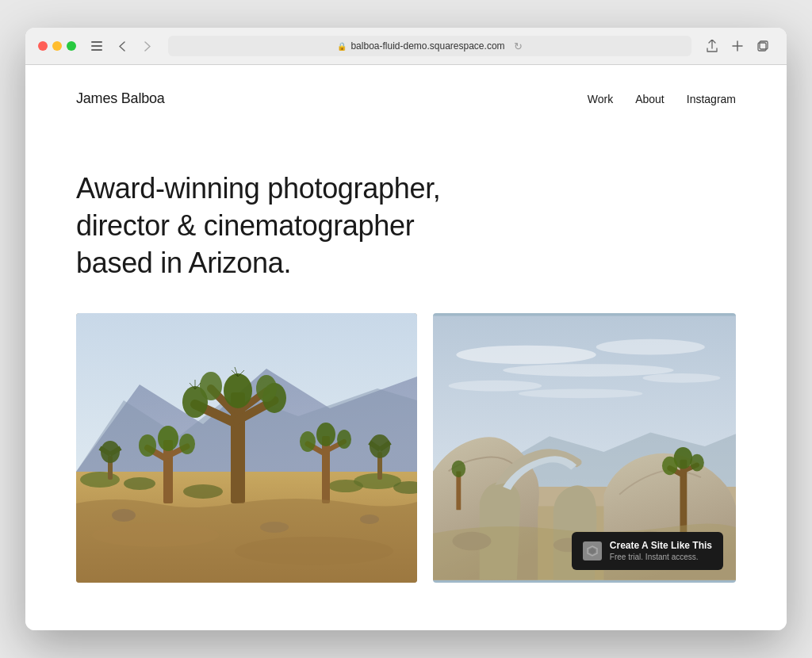 This screenshot has width=812, height=658. I want to click on sidebar-toggle-button, so click(97, 46).